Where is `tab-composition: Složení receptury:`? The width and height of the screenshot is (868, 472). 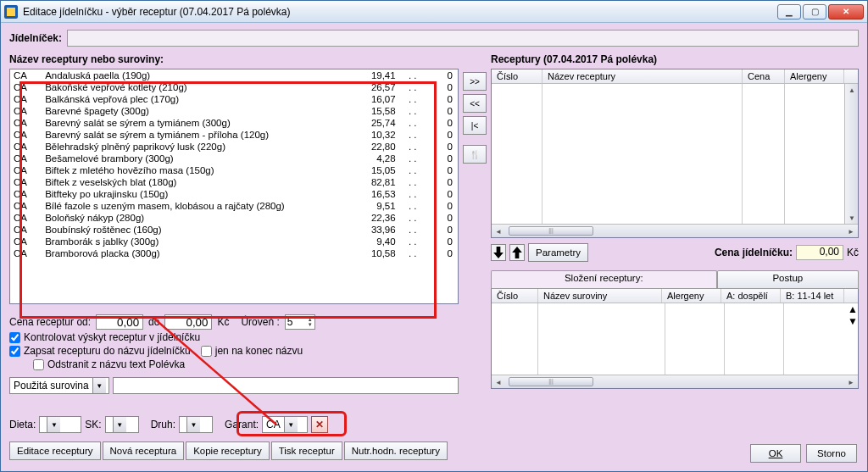 tab-composition: Složení receptury: is located at coordinates (604, 280).